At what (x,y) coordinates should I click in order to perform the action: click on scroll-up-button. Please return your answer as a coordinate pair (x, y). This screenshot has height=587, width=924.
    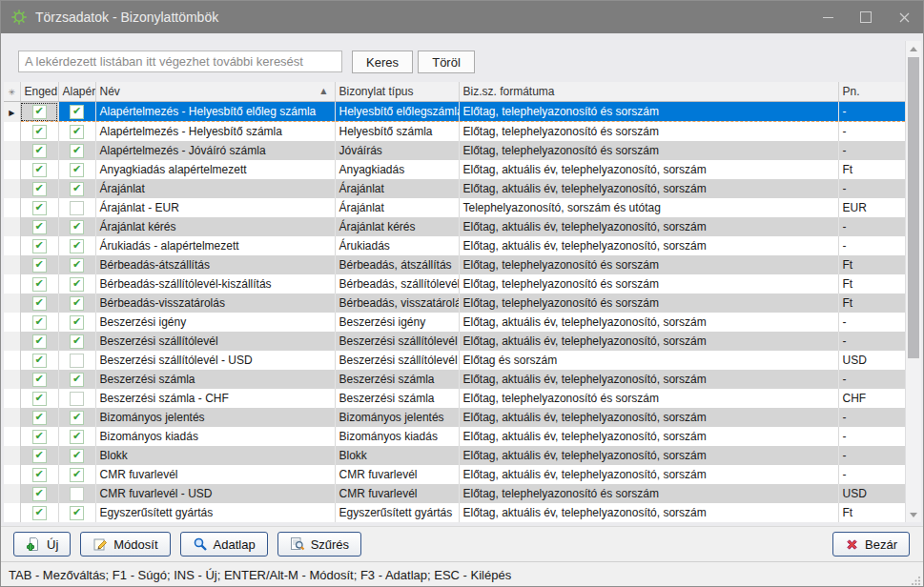
    Looking at the image, I should click on (914, 49).